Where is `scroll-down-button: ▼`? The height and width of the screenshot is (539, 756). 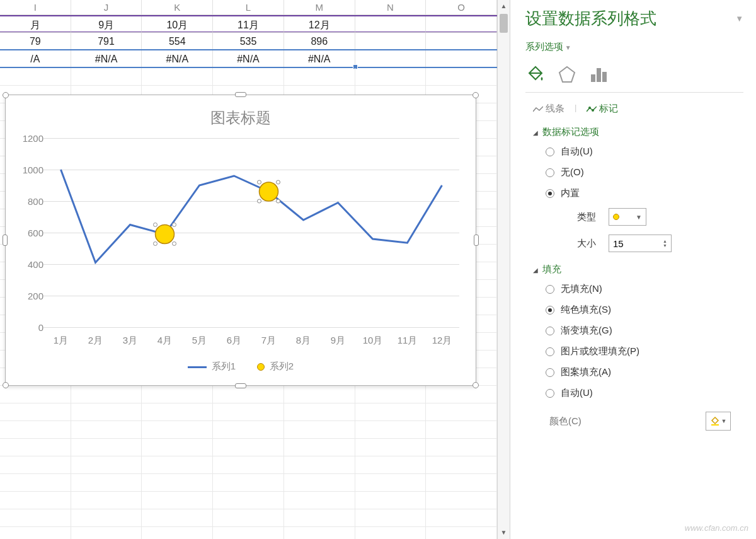 scroll-down-button: ▼ is located at coordinates (504, 533).